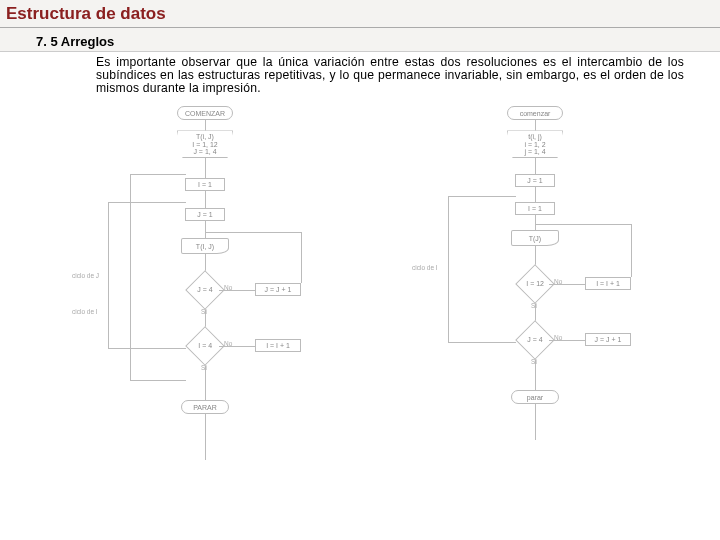  Describe the element at coordinates (534, 306) in the screenshot. I see `label-yes-r: Sí` at that location.